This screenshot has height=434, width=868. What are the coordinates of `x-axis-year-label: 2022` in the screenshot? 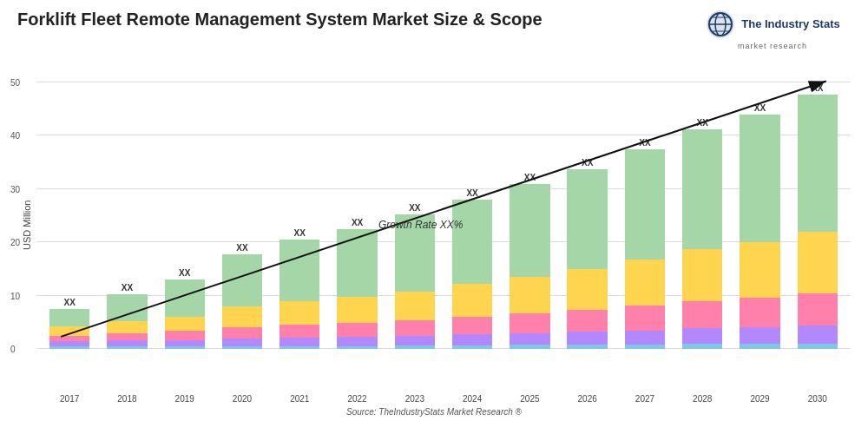 It's located at (357, 399).